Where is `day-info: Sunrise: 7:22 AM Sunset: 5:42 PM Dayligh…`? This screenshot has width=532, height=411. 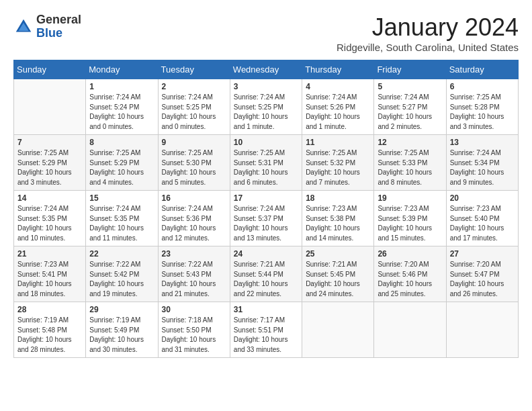
day-info: Sunrise: 7:22 AM Sunset: 5:42 PM Dayligh… is located at coordinates (122, 279).